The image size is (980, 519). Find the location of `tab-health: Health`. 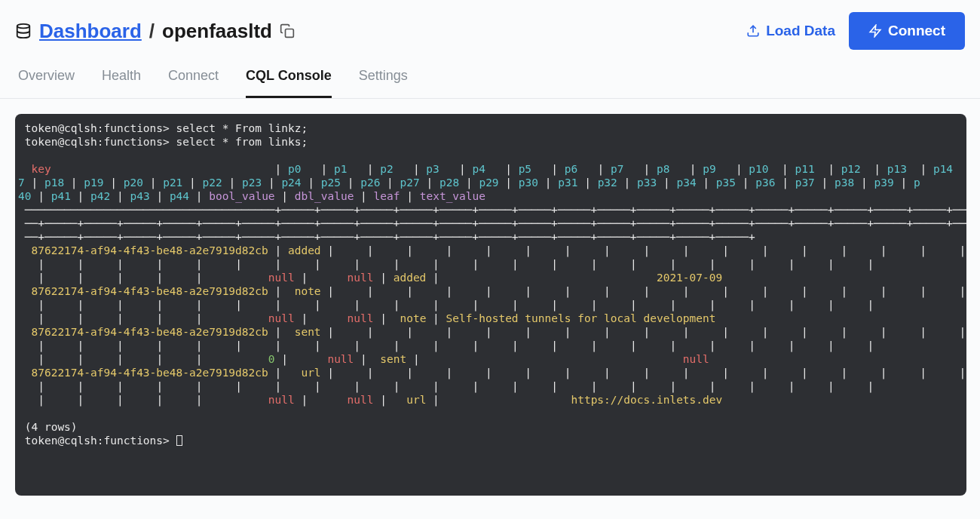

tab-health: Health is located at coordinates (121, 83).